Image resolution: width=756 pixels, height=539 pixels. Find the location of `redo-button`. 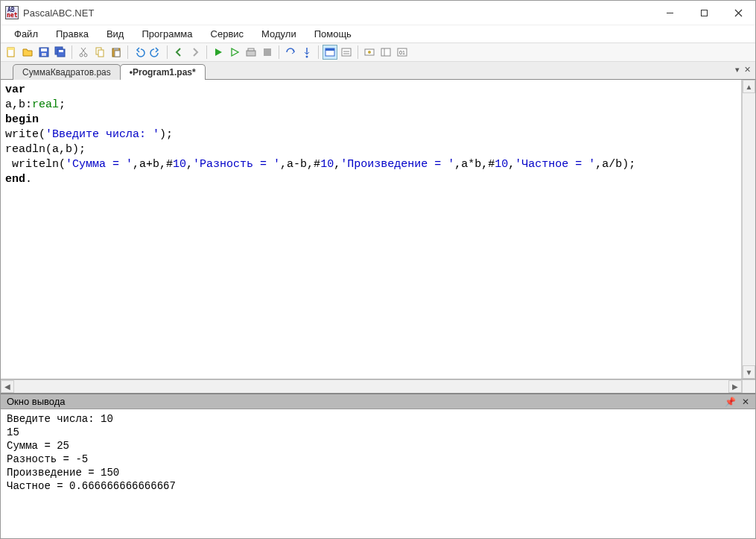

redo-button is located at coordinates (156, 52).